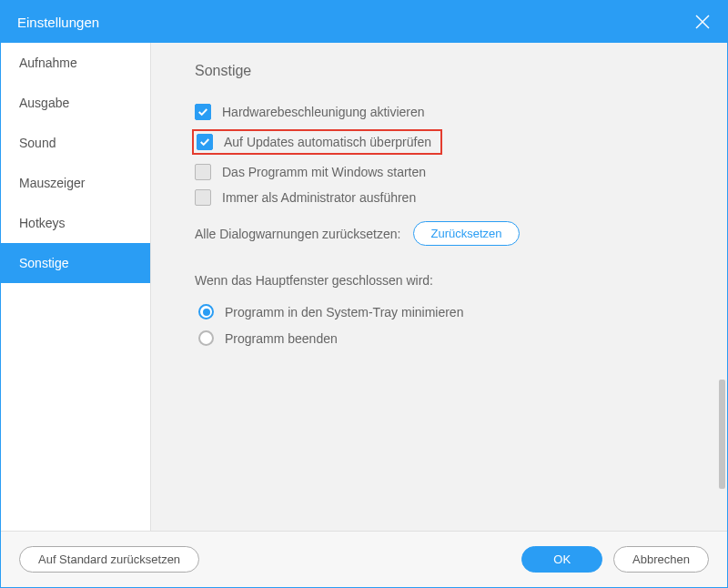 The height and width of the screenshot is (588, 728). What do you see at coordinates (203, 172) in the screenshot?
I see `checkbox-start-with-windows` at bounding box center [203, 172].